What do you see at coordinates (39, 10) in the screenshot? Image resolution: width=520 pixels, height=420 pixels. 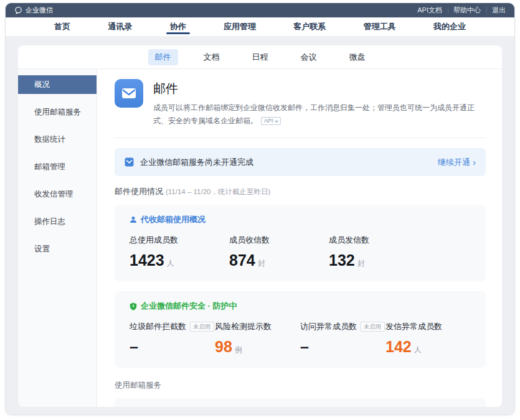 I see `logo-text: 企业微信` at bounding box center [39, 10].